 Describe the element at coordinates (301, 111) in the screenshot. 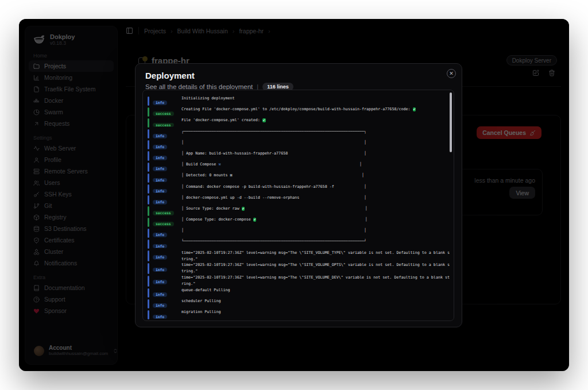

I see `log-line: successCreating File 'docker-compose.yml…` at that location.